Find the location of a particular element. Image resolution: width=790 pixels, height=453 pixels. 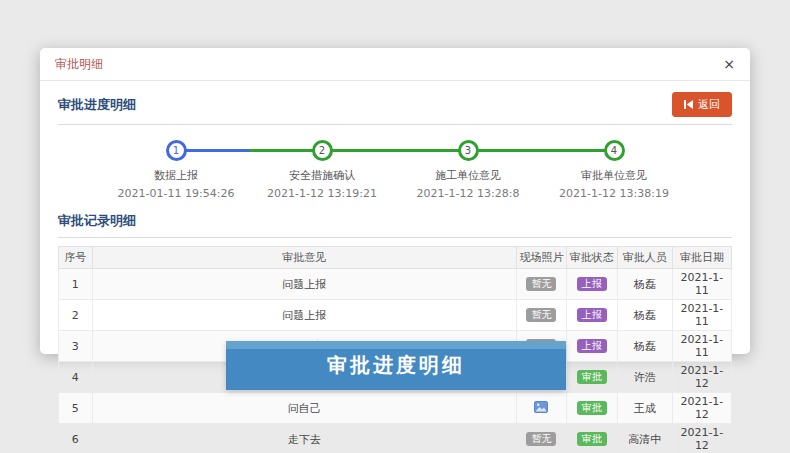

column-header: 审批人员 is located at coordinates (644, 258).